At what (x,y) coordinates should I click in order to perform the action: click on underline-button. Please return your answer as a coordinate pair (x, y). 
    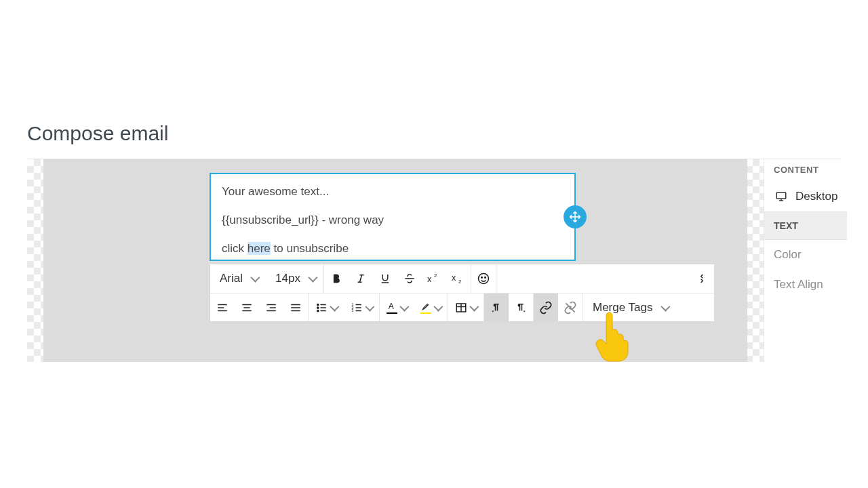
    Looking at the image, I should click on (385, 279).